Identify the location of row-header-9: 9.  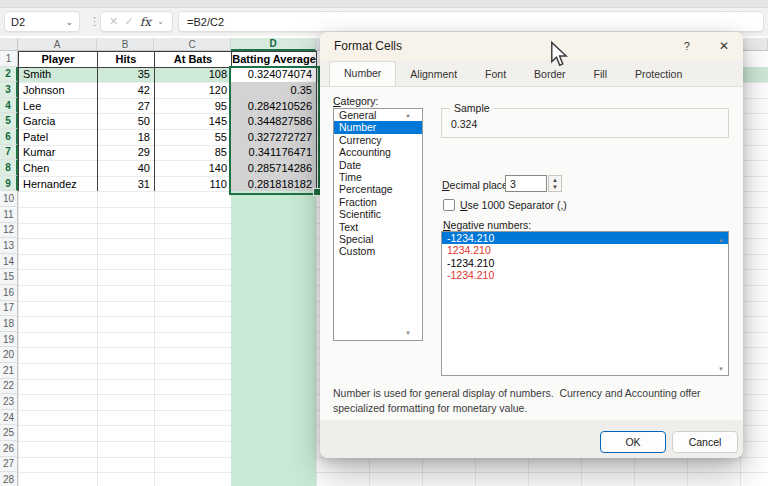
(9, 184).